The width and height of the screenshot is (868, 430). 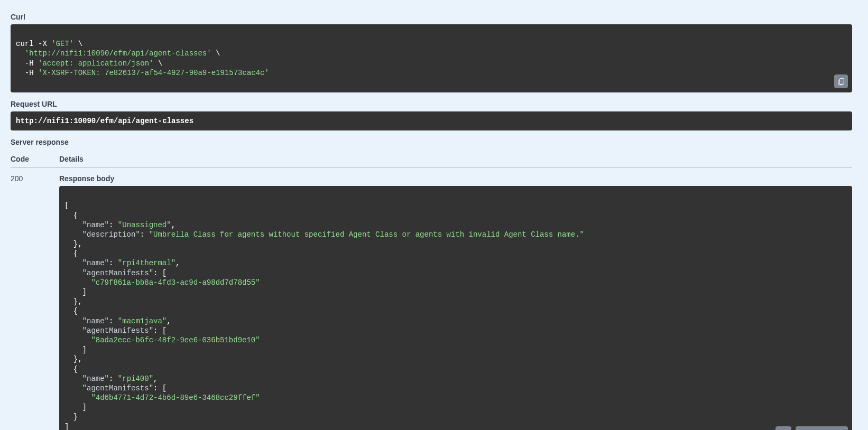 I want to click on clipboard-icon, so click(x=841, y=81).